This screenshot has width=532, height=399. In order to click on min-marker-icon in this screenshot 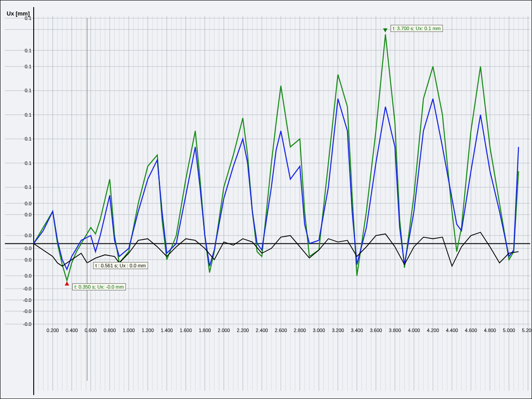, I will do `click(67, 284)`.